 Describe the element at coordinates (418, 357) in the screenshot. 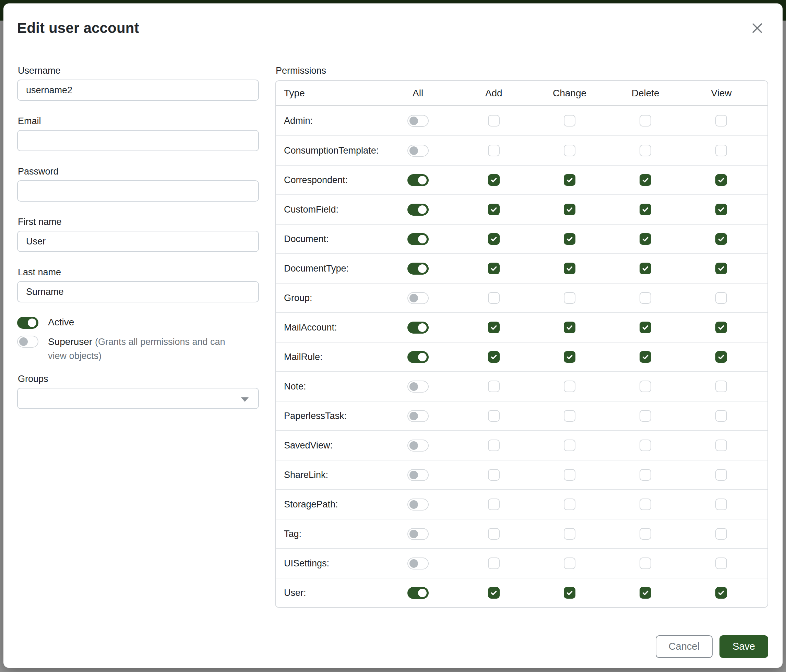

I see `mailrule-all-toggle` at that location.